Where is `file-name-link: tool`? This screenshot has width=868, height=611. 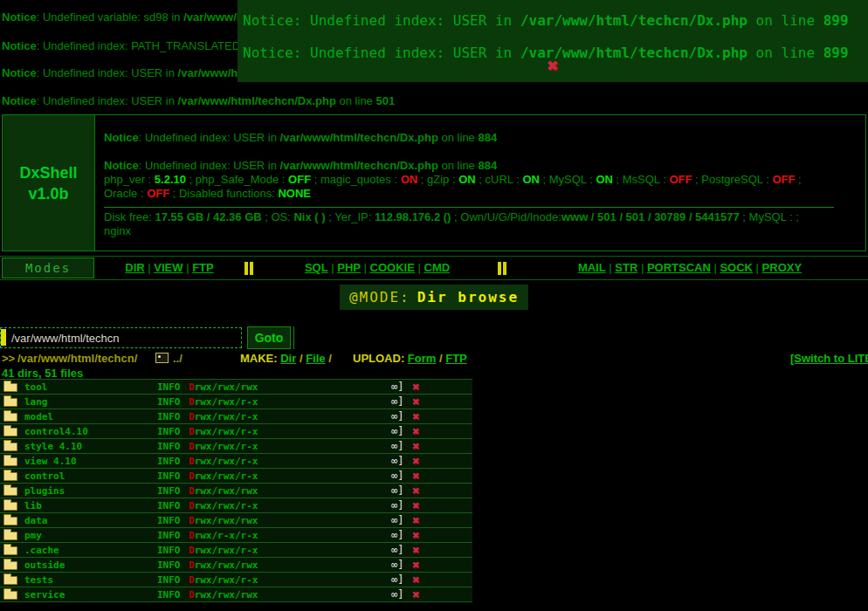 file-name-link: tool is located at coordinates (37, 388).